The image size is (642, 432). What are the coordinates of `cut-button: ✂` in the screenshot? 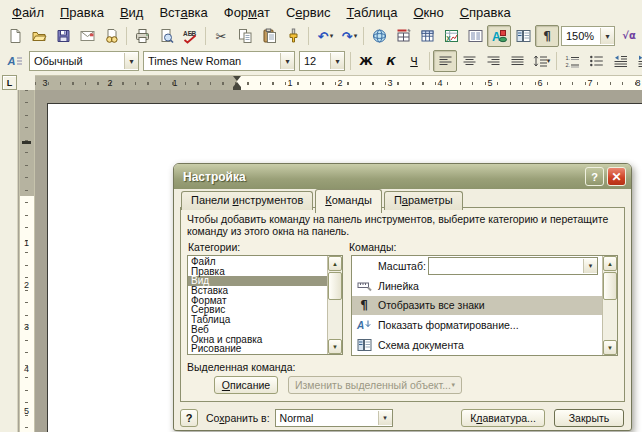 It's located at (221, 36).